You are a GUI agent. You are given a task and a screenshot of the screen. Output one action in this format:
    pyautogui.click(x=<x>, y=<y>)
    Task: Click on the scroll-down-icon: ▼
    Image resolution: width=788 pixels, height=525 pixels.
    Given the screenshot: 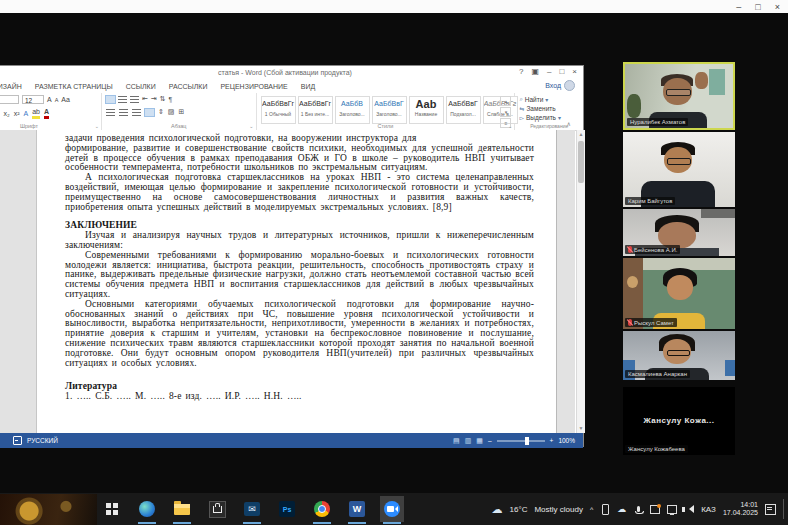 What is the action you would take?
    pyautogui.click(x=581, y=428)
    